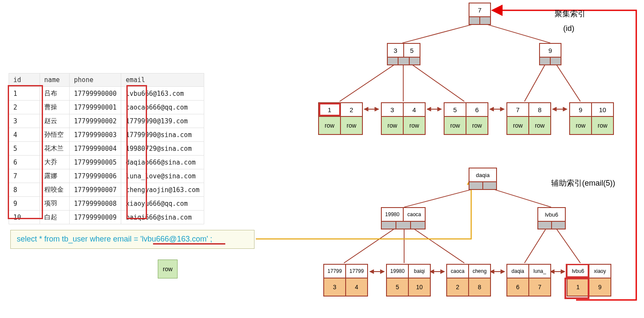 This screenshot has width=644, height=318. Describe the element at coordinates (404, 54) in the screenshot. I see `clustered-l2-0: 35` at that location.